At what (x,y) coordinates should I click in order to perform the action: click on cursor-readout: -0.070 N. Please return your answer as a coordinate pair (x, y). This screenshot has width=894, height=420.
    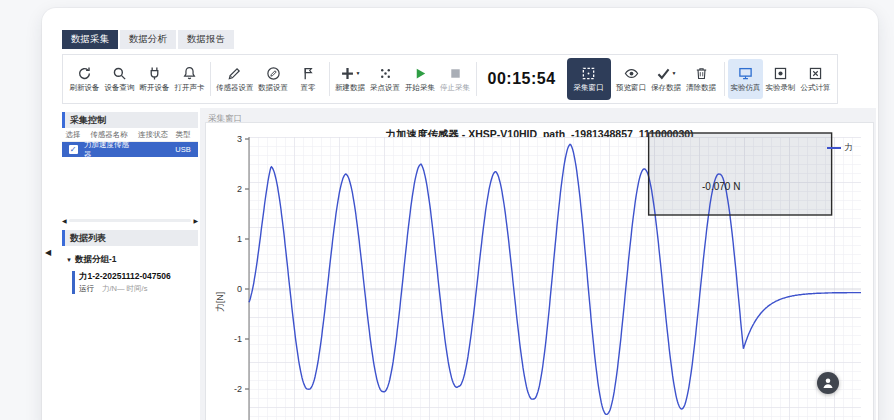
    Looking at the image, I should click on (721, 186).